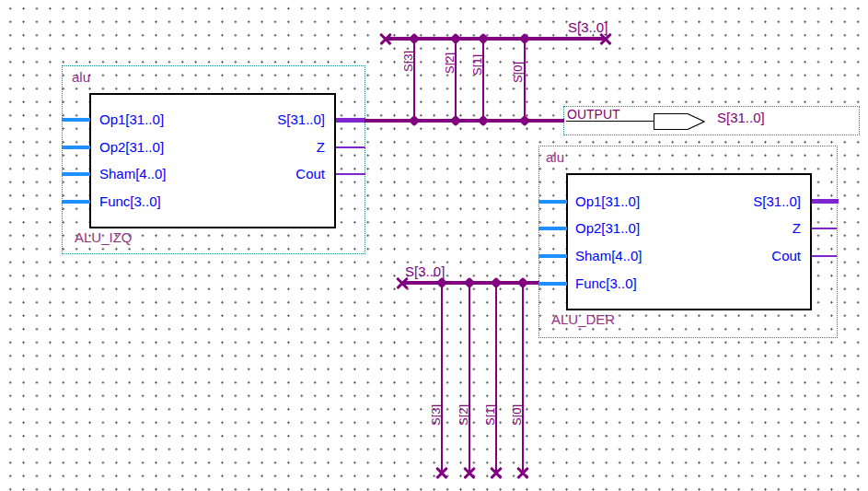 The height and width of the screenshot is (491, 868). I want to click on block-type-label-izq: alu, so click(81, 77).